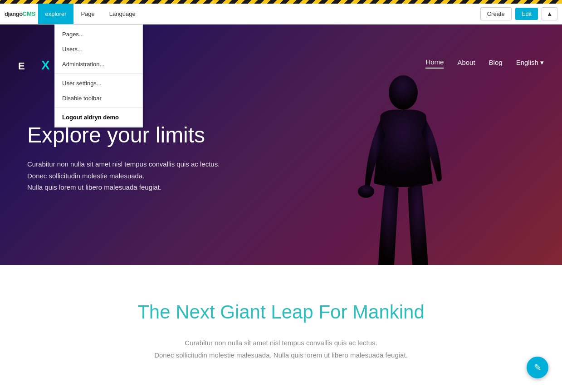 This screenshot has height=392, width=562. Describe the element at coordinates (91, 14) in the screenshot. I see `toolbar-nav: explorer Page Language` at that location.